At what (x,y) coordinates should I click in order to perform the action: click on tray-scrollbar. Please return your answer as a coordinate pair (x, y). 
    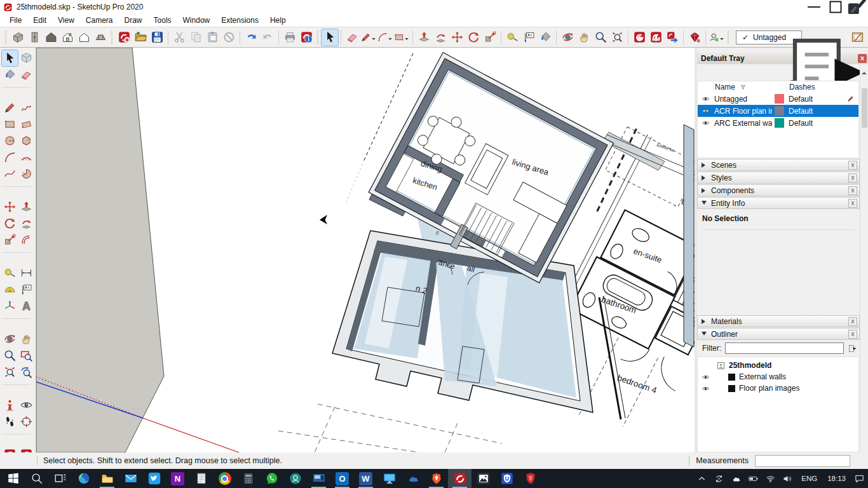
    Looking at the image, I should click on (864, 258).